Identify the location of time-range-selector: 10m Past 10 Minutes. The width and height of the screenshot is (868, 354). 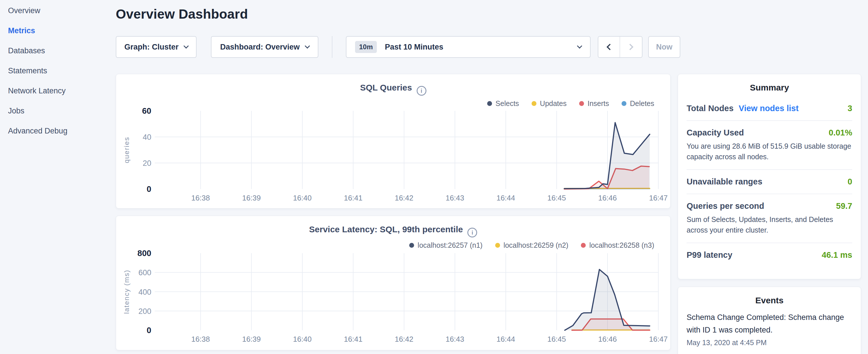
(468, 47).